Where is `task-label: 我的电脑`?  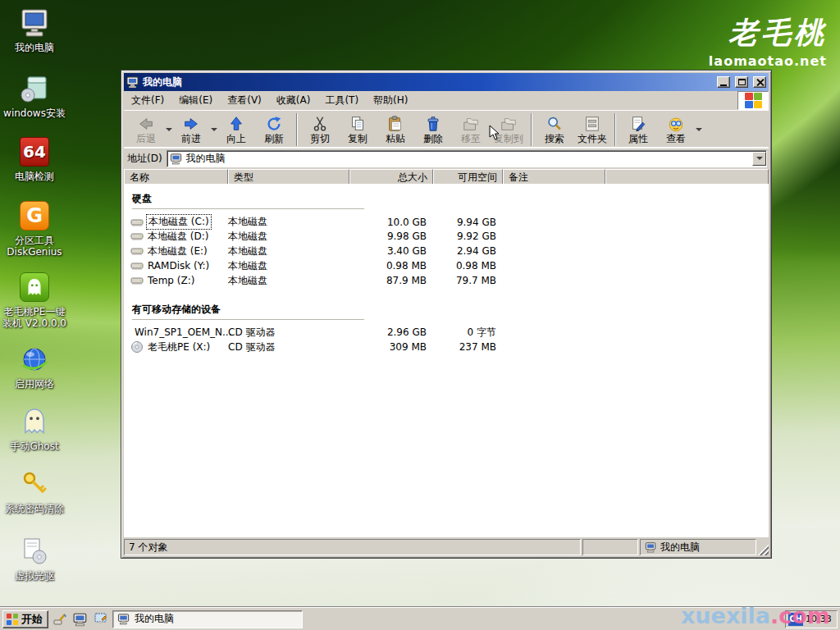
task-label: 我的电脑 is located at coordinates (154, 619).